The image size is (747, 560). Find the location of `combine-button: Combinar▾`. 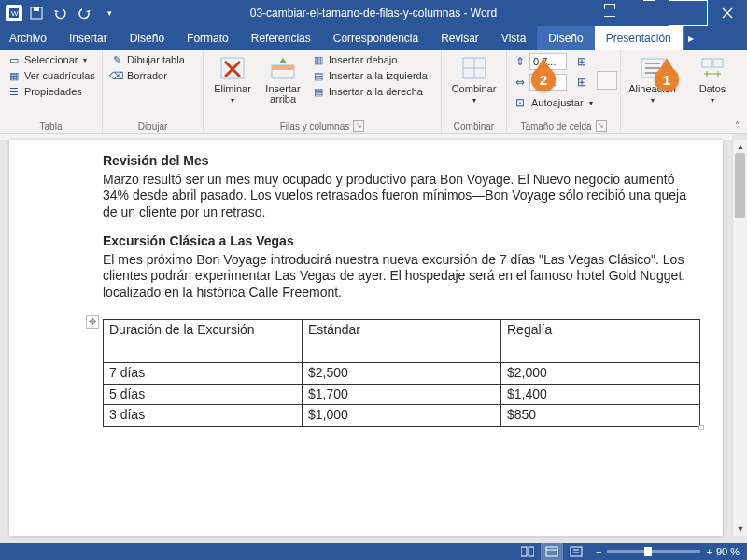

combine-button: Combinar▾ is located at coordinates (474, 78).